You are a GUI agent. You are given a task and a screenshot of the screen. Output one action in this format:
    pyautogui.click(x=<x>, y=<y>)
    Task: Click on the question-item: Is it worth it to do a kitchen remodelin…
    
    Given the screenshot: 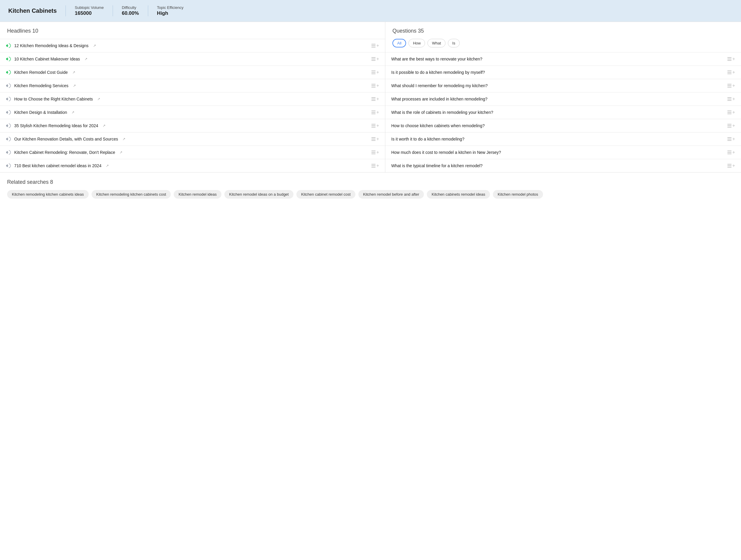 What is the action you would take?
    pyautogui.click(x=563, y=139)
    